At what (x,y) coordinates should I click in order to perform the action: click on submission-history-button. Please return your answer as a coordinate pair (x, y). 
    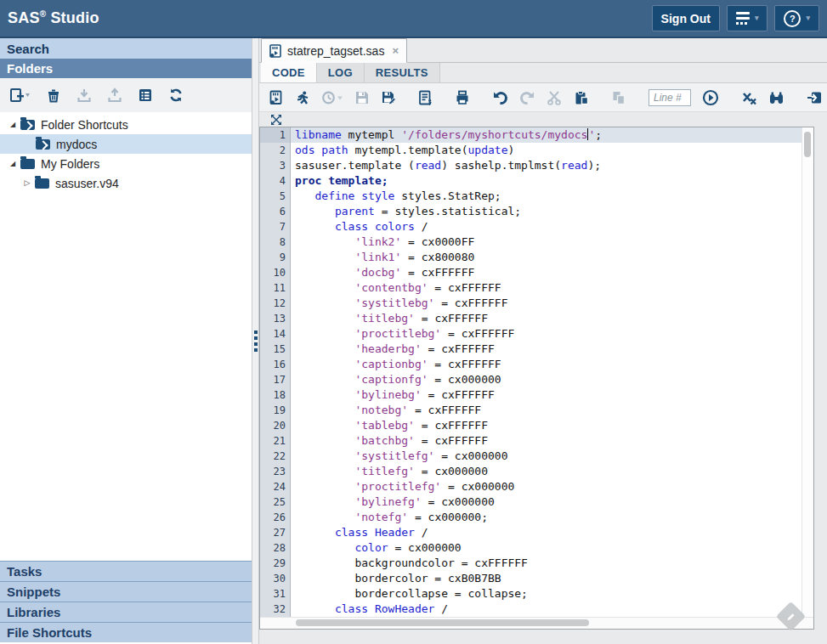
    Looking at the image, I should click on (332, 98).